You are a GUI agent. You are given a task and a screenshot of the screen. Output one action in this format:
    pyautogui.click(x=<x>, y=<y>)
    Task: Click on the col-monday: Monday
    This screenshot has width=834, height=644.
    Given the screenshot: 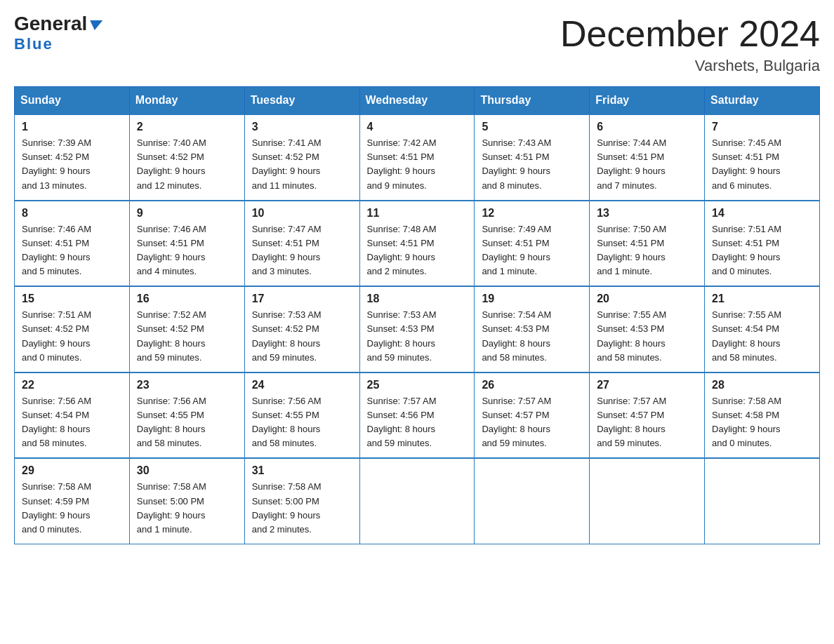 What is the action you would take?
    pyautogui.click(x=187, y=101)
    